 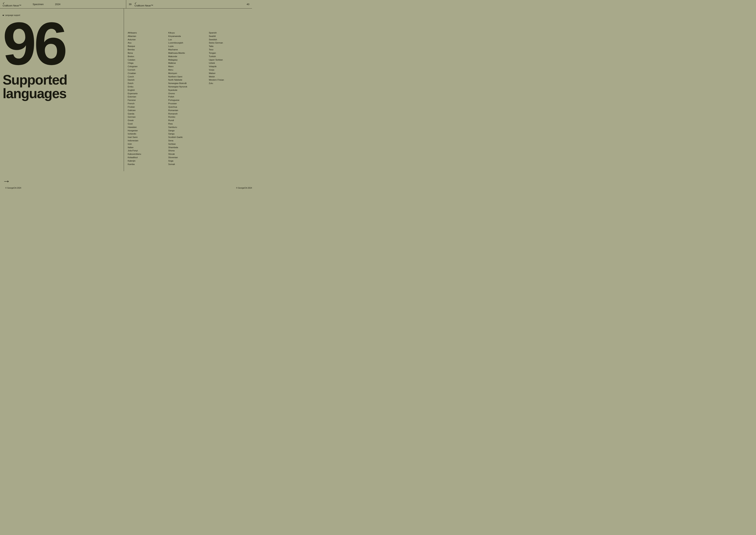 What do you see at coordinates (12, 4) in the screenshot?
I see `header-logo-left: ↙ Craftcom Neue™` at bounding box center [12, 4].